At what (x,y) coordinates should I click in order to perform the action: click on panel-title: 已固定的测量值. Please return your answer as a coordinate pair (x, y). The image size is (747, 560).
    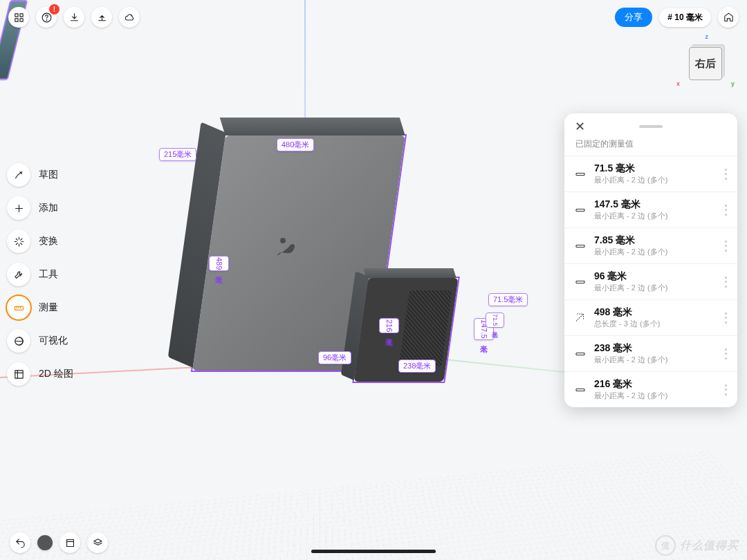
    Looking at the image, I should click on (651, 147).